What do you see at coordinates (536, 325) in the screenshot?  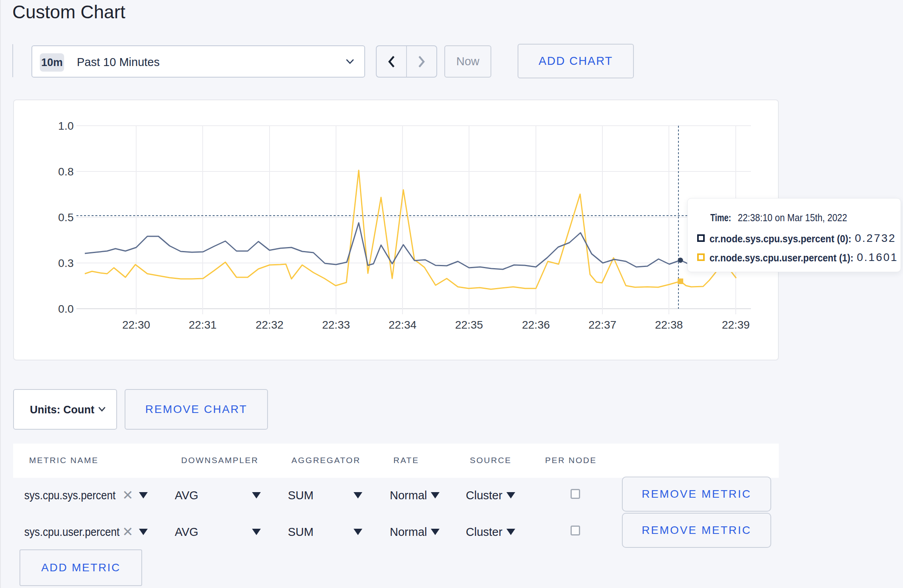 I see `svg-text: 22:36` at bounding box center [536, 325].